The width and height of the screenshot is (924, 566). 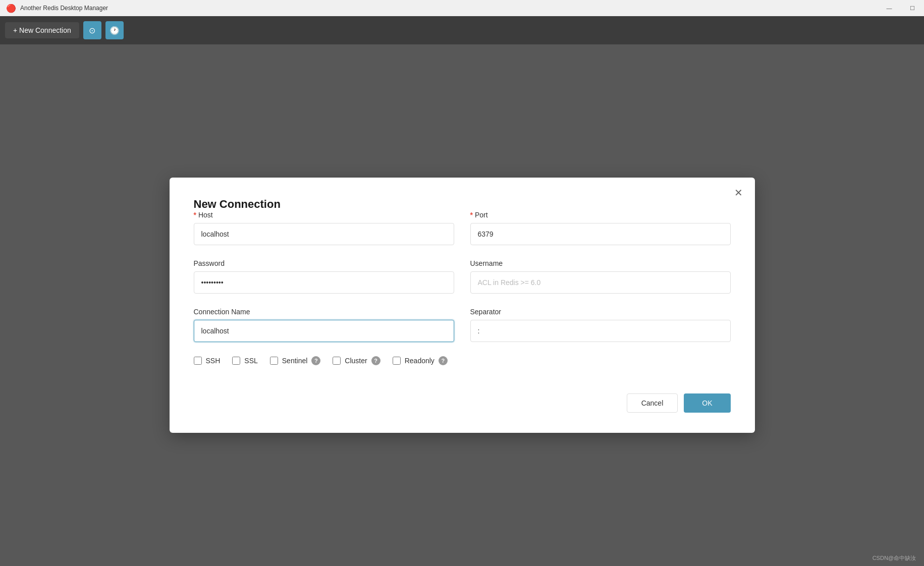 I want to click on sentinel-label: Sentinel, so click(x=295, y=361).